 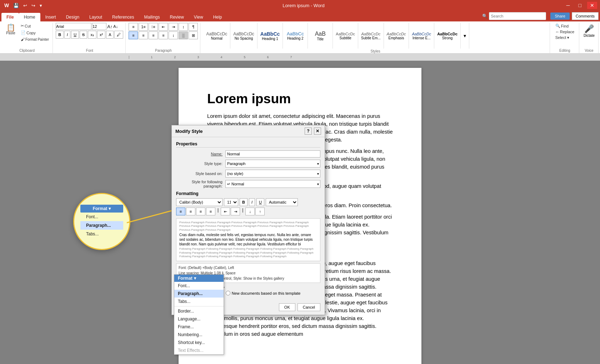 What do you see at coordinates (421, 36) in the screenshot?
I see `style-intense-em: AaBbCcDc Intense E...` at bounding box center [421, 36].